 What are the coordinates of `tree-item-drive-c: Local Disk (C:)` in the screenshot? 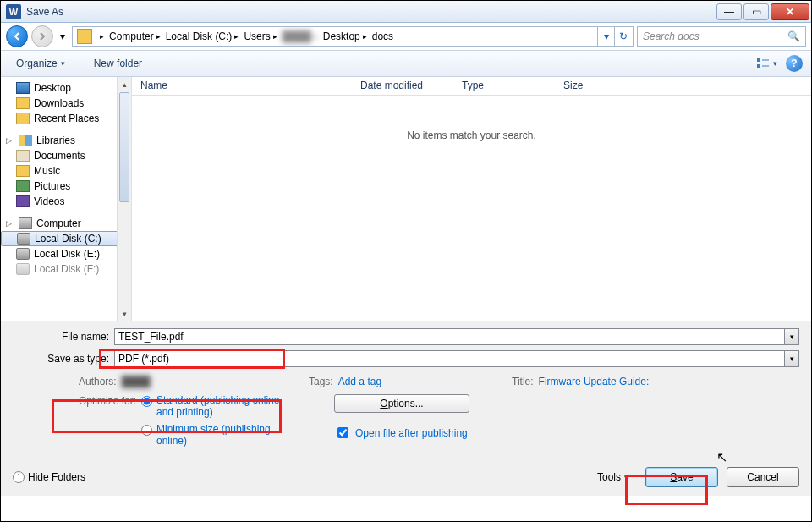 It's located at (66, 239).